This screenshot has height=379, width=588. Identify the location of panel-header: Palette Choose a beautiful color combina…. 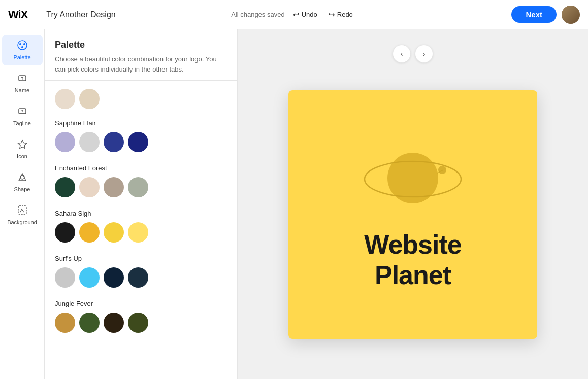
(141, 55).